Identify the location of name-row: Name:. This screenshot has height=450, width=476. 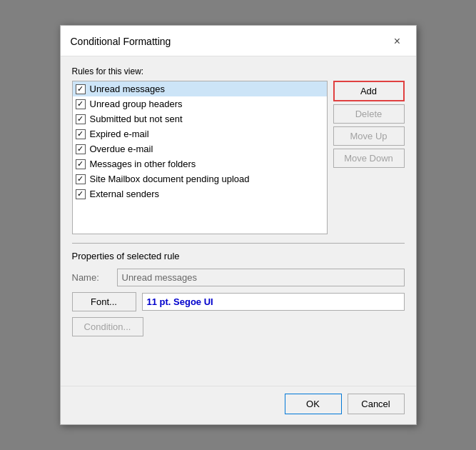
(238, 277).